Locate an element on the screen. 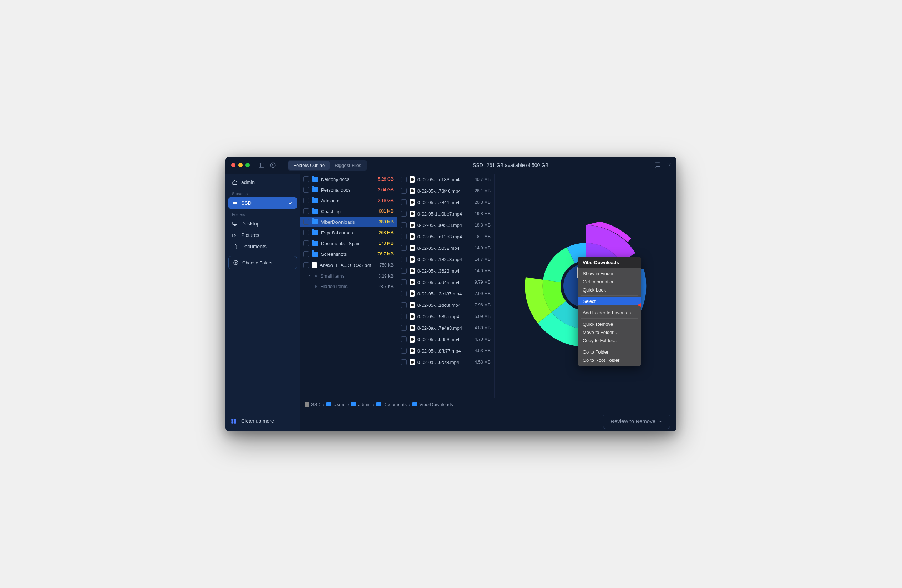 This screenshot has width=902, height=588. video-file-icon is located at coordinates (412, 351).